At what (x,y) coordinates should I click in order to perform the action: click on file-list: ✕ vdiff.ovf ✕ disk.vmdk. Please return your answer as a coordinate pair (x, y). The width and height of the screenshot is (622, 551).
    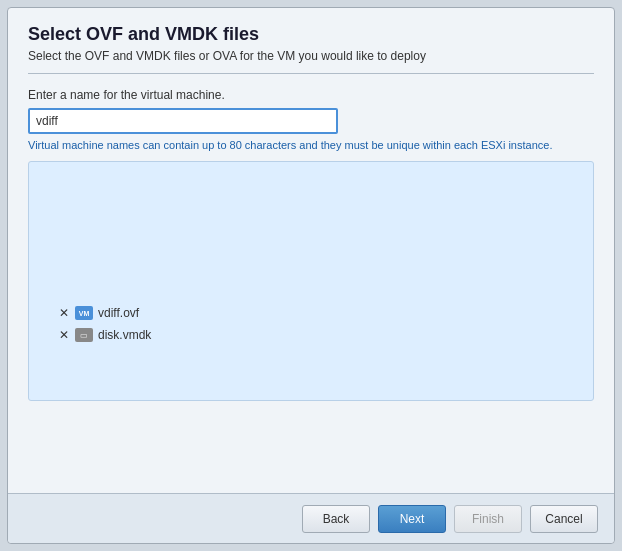
    Looking at the image, I should click on (105, 328).